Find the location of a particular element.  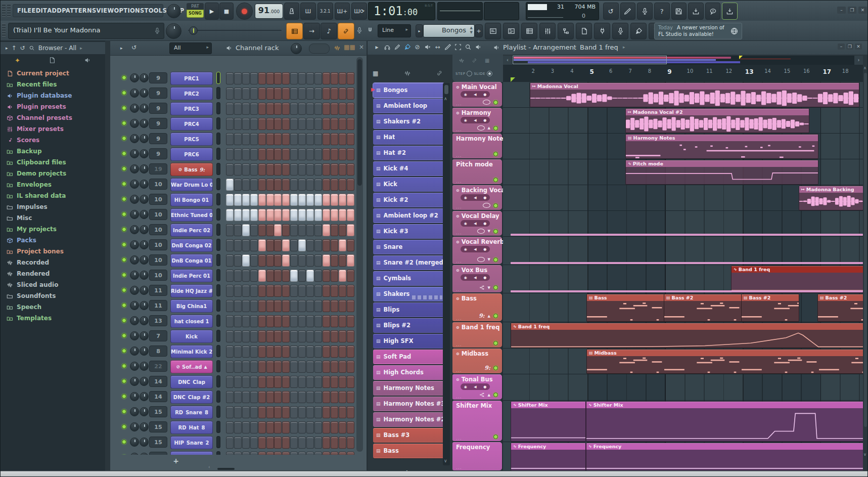

clip-frequency: ∿Frequency is located at coordinates (724, 456).